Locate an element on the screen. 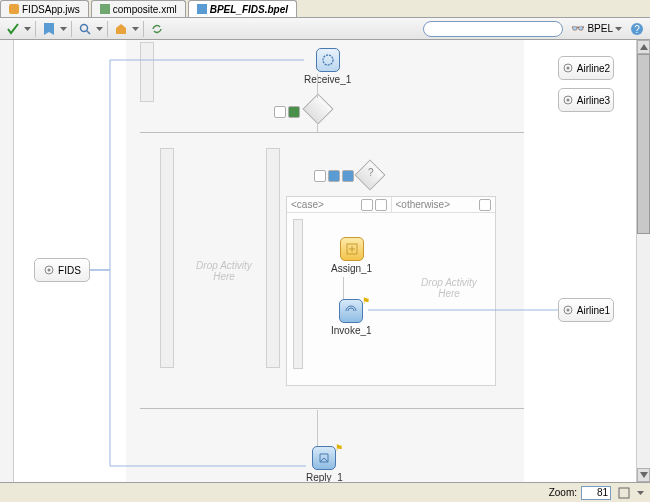 The height and width of the screenshot is (502, 650). editor-toolbar: 👓 BPEL ? is located at coordinates (325, 29).